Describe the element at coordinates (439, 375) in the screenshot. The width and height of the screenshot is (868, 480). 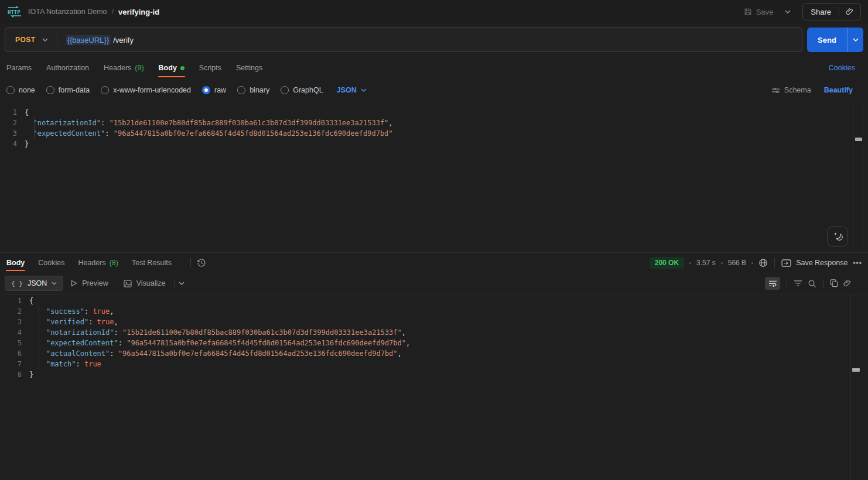
I see `code-line: 8}` at that location.